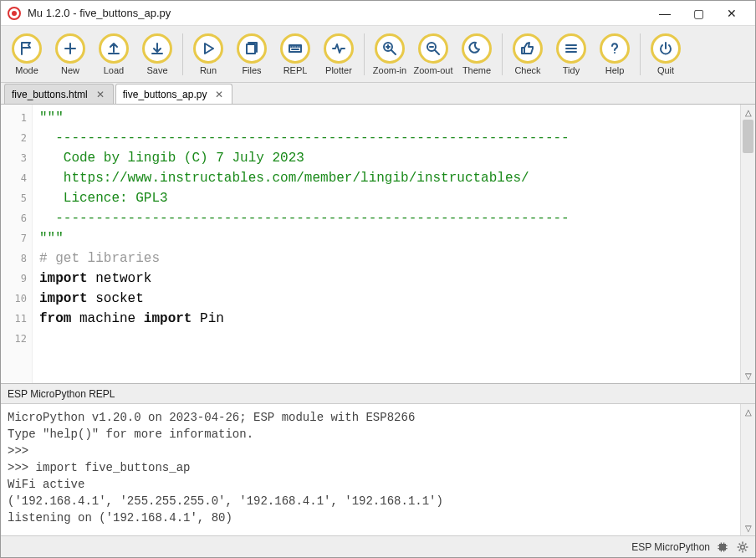 This screenshot has height=558, width=756. What do you see at coordinates (390, 54) in the screenshot?
I see `zoom-in-button: Zoom-in` at bounding box center [390, 54].